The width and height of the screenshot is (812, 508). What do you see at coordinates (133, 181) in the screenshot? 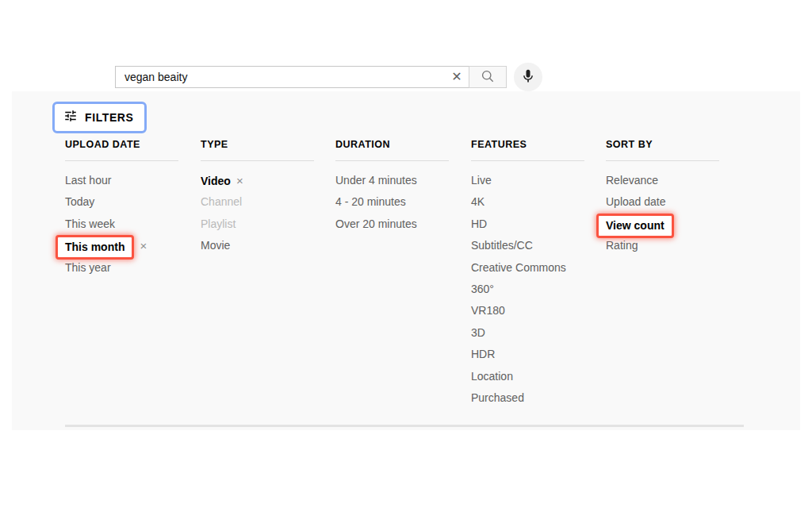
I see `filter-option-last-hour: Last hour` at bounding box center [133, 181].